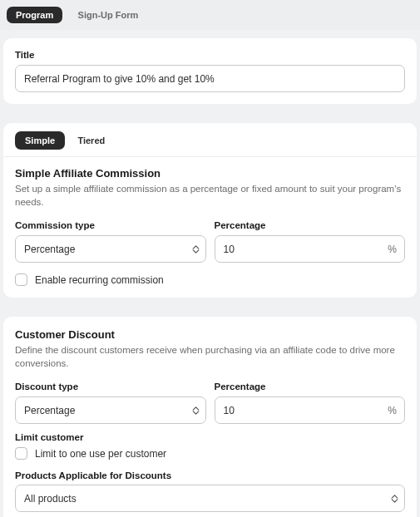 This screenshot has height=517, width=420. What do you see at coordinates (210, 357) in the screenshot?
I see `discount-subheading: Define the discount customers receive wh…` at bounding box center [210, 357].